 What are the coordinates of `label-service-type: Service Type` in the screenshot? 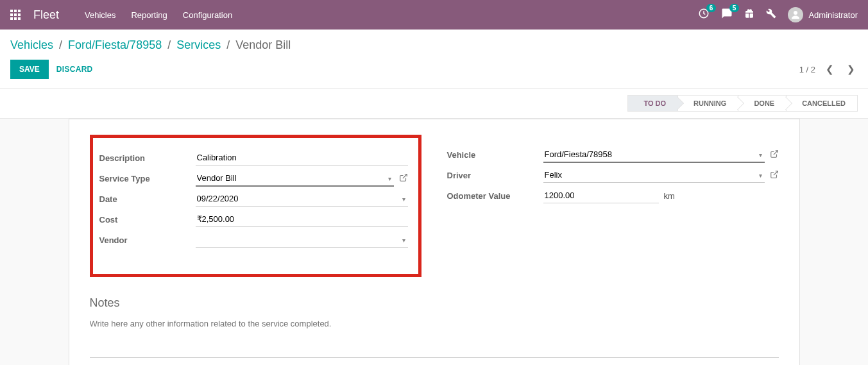 It's located at (148, 178).